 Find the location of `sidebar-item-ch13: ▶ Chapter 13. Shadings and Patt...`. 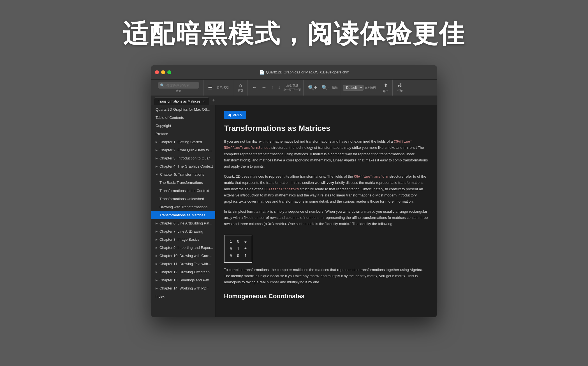

sidebar-item-ch13: ▶ Chapter 13. Shadings and Patt... is located at coordinates (183, 280).